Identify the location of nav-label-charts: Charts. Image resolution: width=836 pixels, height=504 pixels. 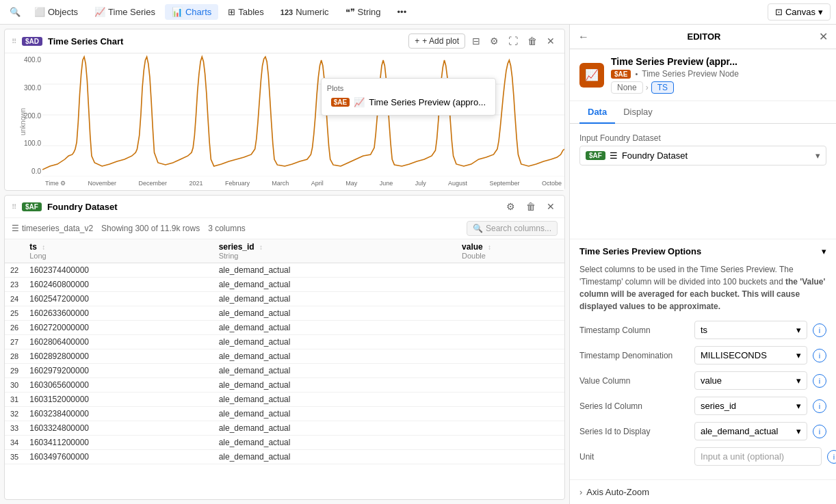
(198, 12).